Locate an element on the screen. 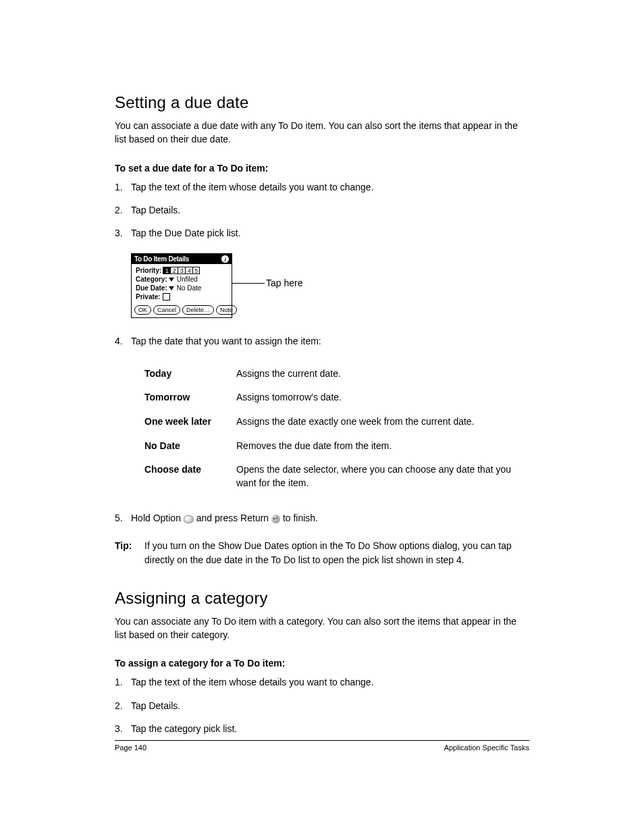 This screenshot has height=834, width=644. tip-label: Tip: is located at coordinates (130, 553).